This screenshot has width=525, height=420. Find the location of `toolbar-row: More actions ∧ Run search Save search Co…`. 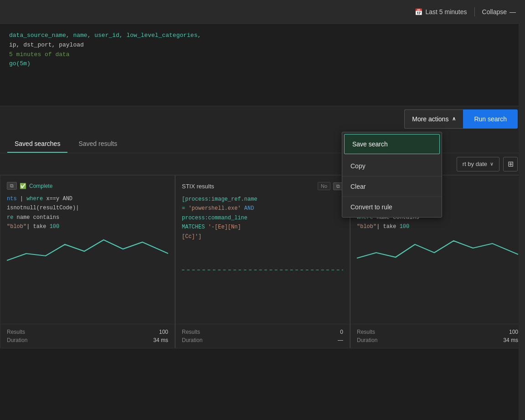

toolbar-row: More actions ∧ Run search Save search Co… is located at coordinates (262, 119).